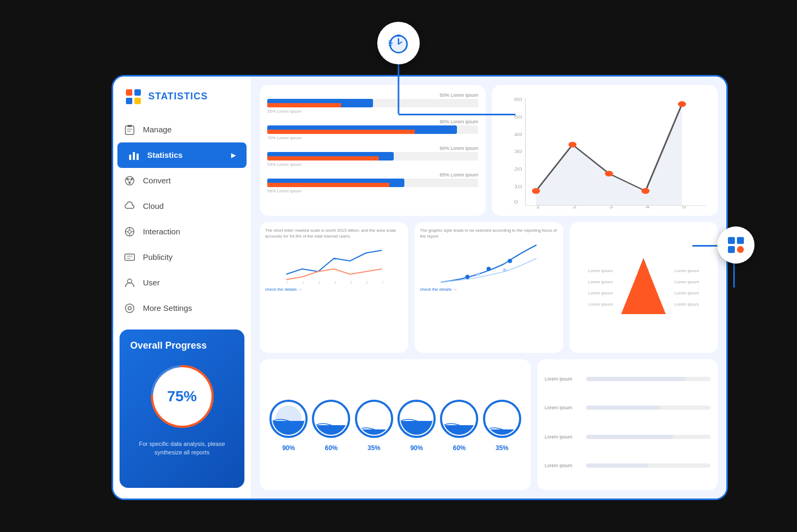  Describe the element at coordinates (417, 425) in the screenshot. I see `circle-item-4: 90%` at that location.